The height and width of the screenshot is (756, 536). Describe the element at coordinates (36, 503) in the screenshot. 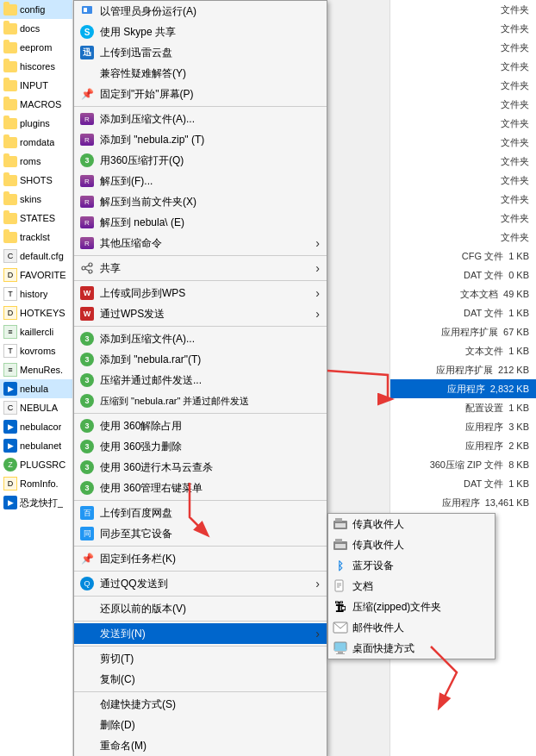

I see `file-item-konglongkuaida: ▶ 恐龙快打_` at that location.